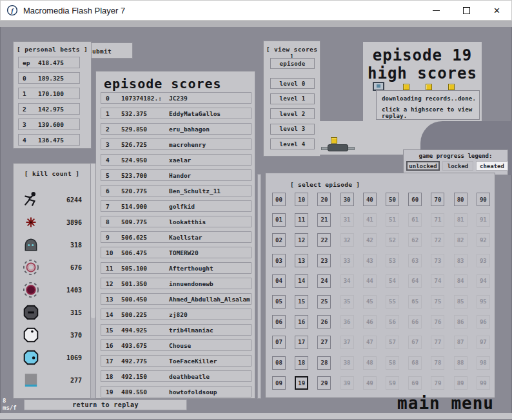 The width and height of the screenshot is (512, 420). Describe the element at coordinates (370, 281) in the screenshot. I see `episode-cell-44: 44` at that location.